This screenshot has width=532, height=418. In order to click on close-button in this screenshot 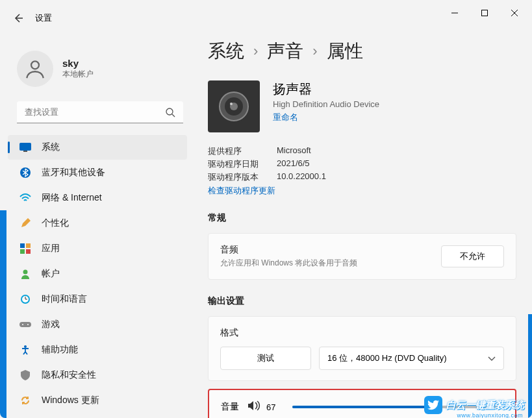, I will do `click(514, 13)`.